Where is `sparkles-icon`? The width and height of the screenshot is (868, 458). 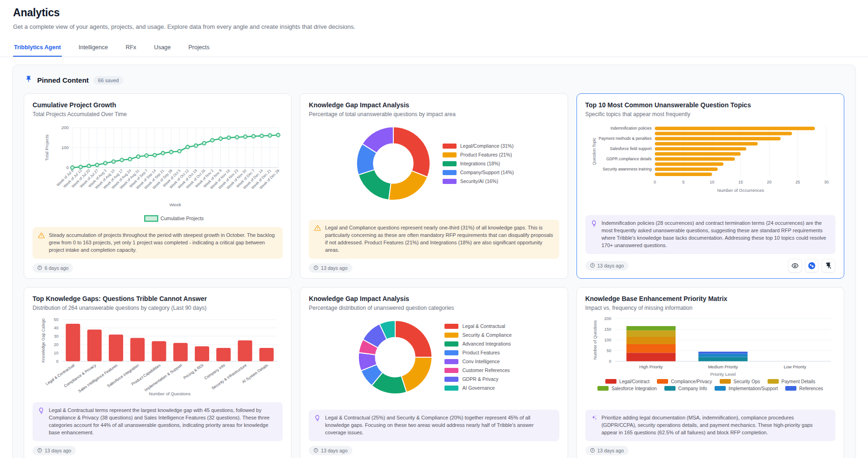
sparkles-icon is located at coordinates (594, 425).